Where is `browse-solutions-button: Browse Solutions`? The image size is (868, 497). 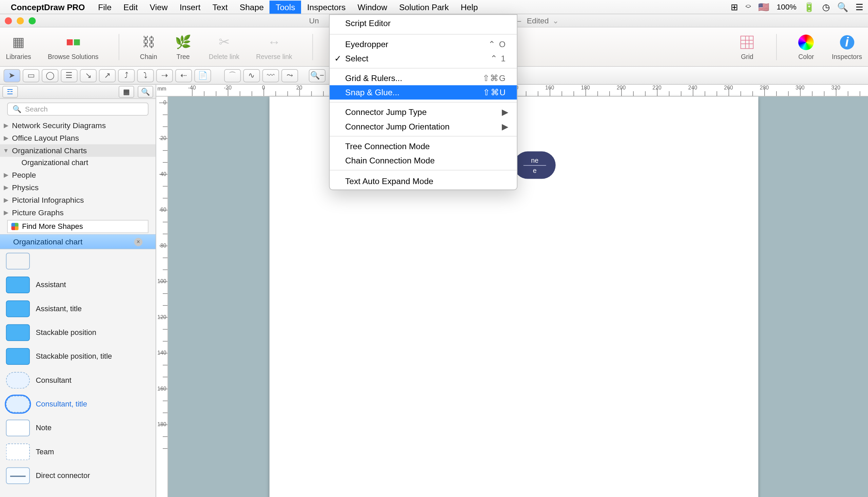
browse-solutions-button: Browse Solutions is located at coordinates (73, 46).